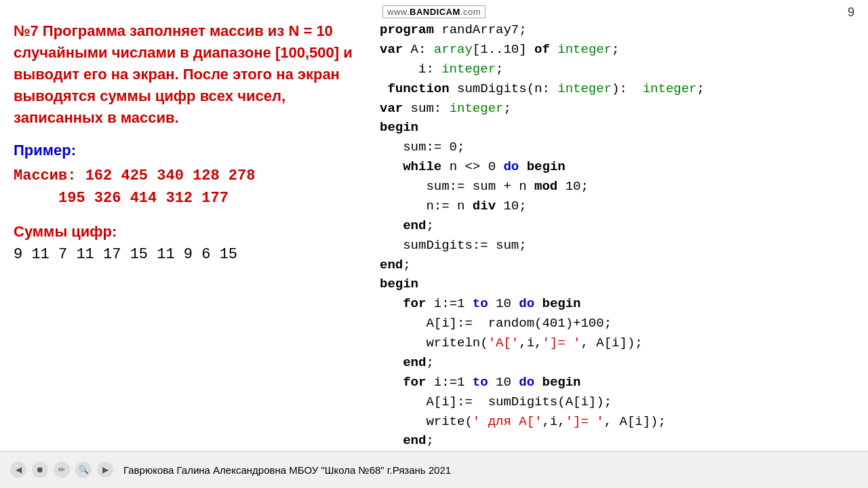  What do you see at coordinates (617, 89) in the screenshot?
I see `code-line-4: function sumDigits(n: integer): integer;` at bounding box center [617, 89].